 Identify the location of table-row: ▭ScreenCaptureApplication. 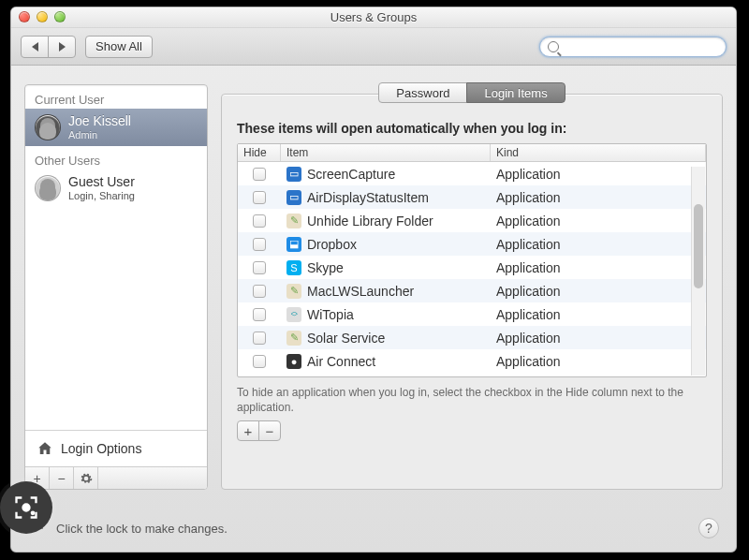
(472, 174).